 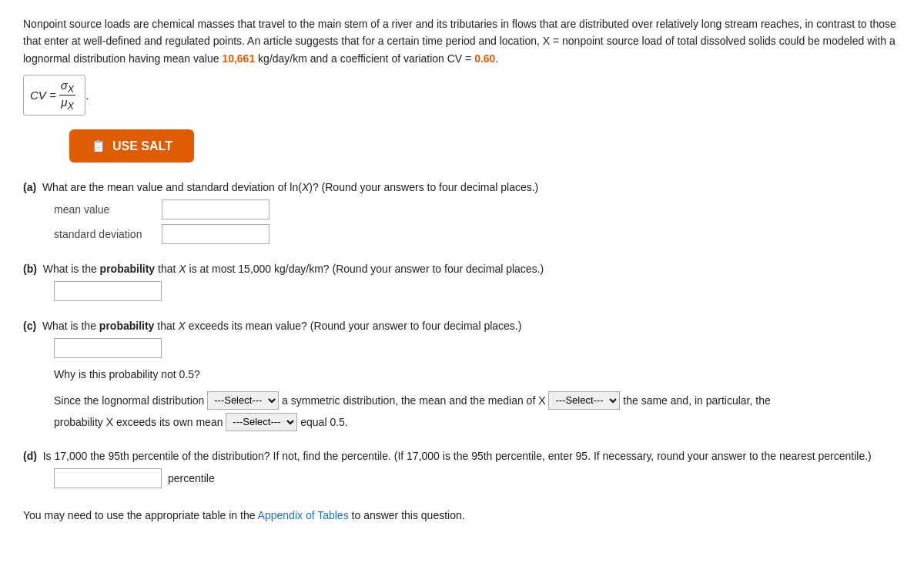 What do you see at coordinates (584, 400) in the screenshot?
I see `select-mean-median: ---Select---areare not` at bounding box center [584, 400].